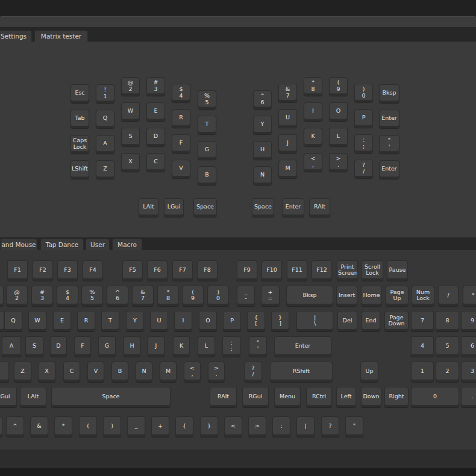 The height and width of the screenshot is (476, 476). I want to click on split-key-9: ( 9, so click(339, 87).